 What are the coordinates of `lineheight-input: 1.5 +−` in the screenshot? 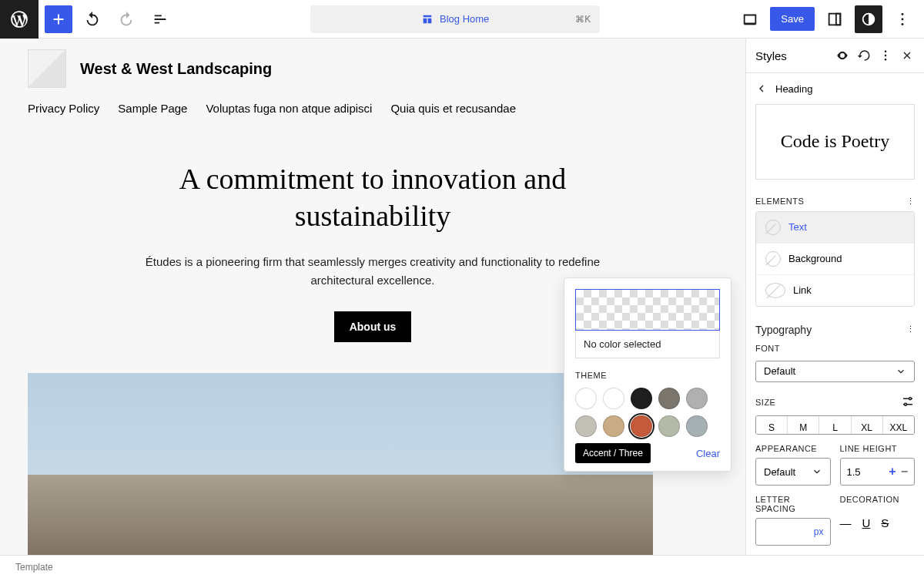 It's located at (878, 472).